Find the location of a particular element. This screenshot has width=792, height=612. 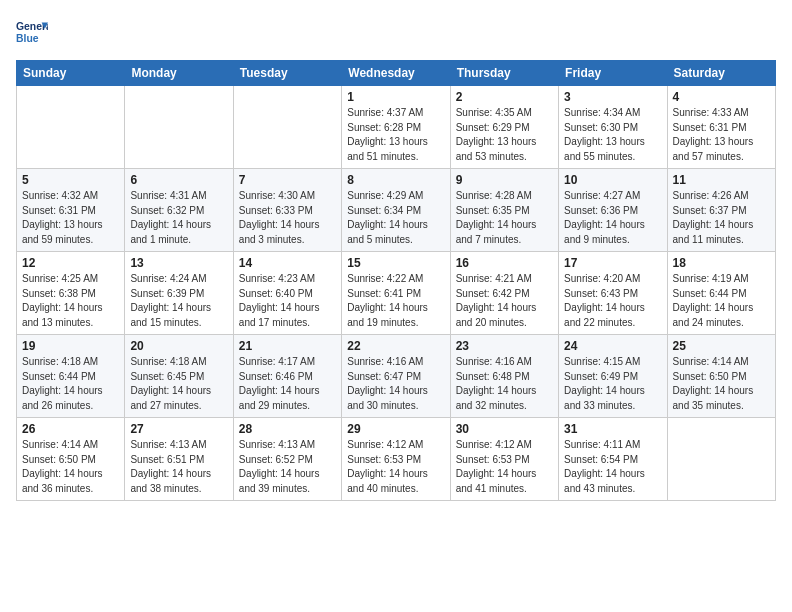

day-number: 30 is located at coordinates (504, 429).